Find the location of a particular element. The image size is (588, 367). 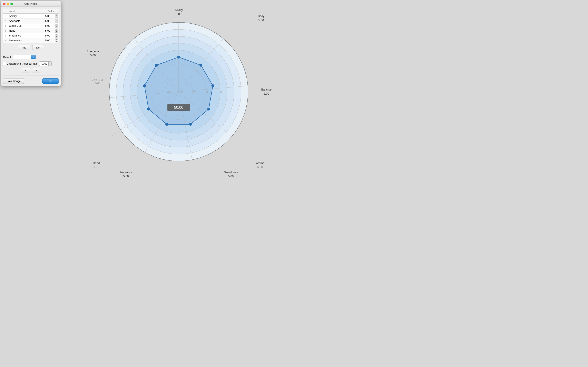

default-dropdown-wrapper is located at coordinates (24, 57).